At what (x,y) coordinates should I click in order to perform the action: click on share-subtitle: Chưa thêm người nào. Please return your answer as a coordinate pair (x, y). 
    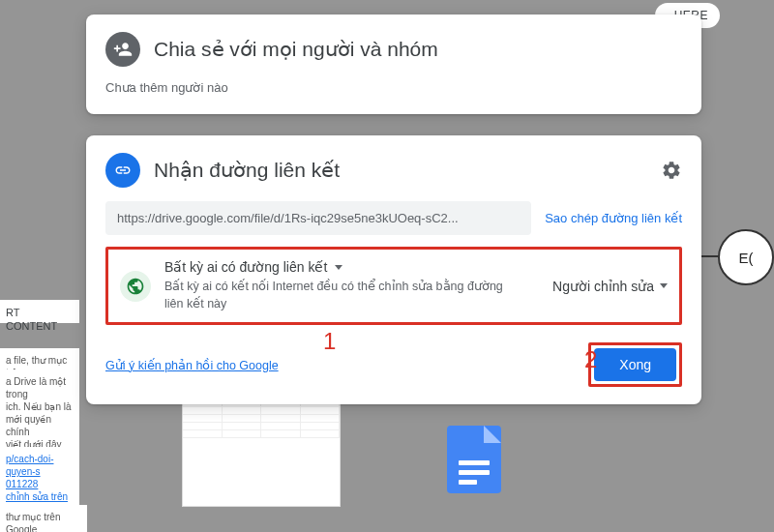
    Looking at the image, I should click on (394, 87).